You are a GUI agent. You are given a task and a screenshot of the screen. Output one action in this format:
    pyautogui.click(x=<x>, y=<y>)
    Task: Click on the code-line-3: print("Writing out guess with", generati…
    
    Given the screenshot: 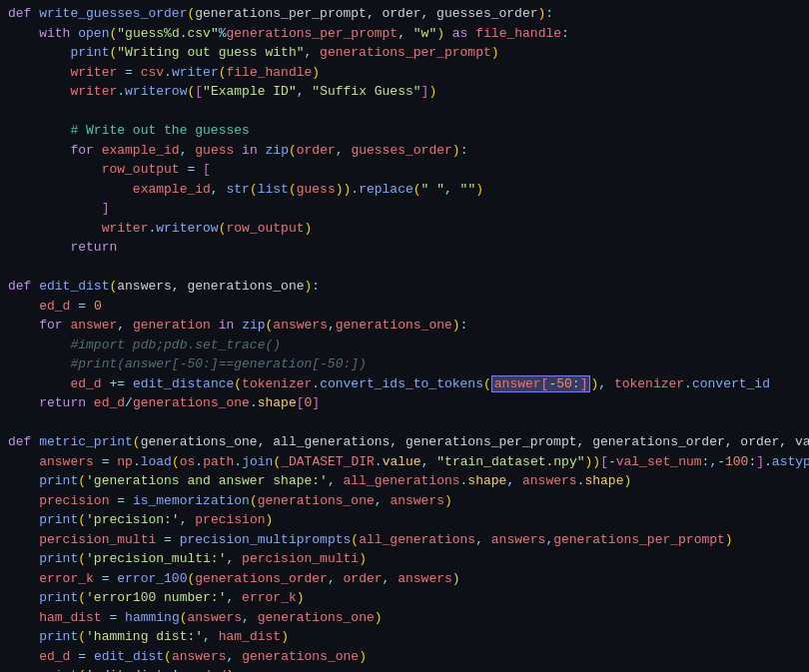 What is the action you would take?
    pyautogui.click(x=404, y=53)
    